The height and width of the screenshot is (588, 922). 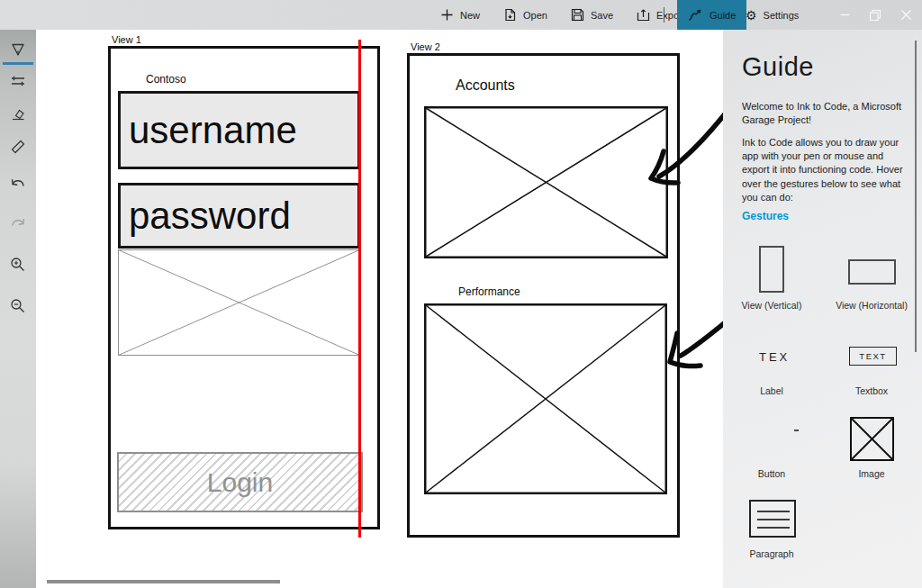 I want to click on zoom-out-icon, so click(x=18, y=306).